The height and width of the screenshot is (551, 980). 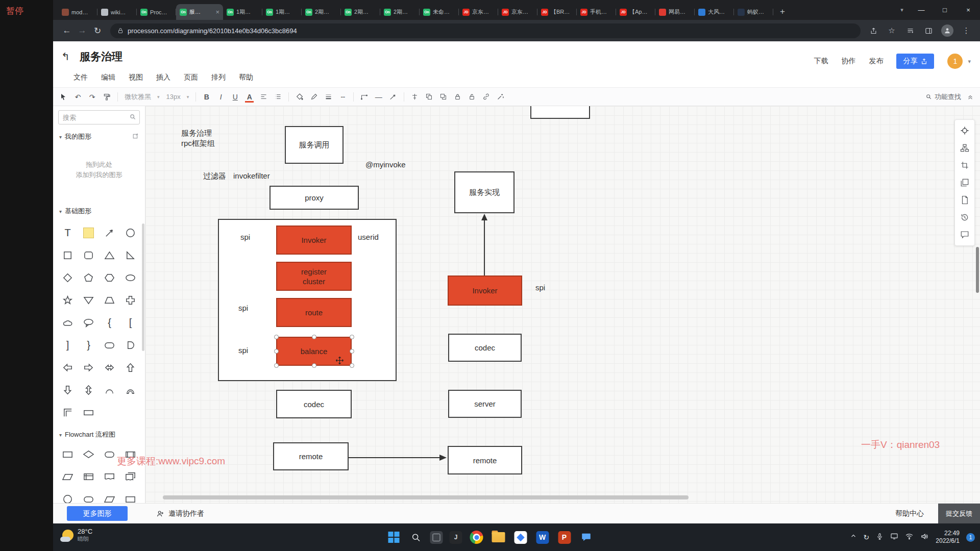 What do you see at coordinates (969, 61) in the screenshot?
I see `avatar-caret-icon: ▾` at bounding box center [969, 61].